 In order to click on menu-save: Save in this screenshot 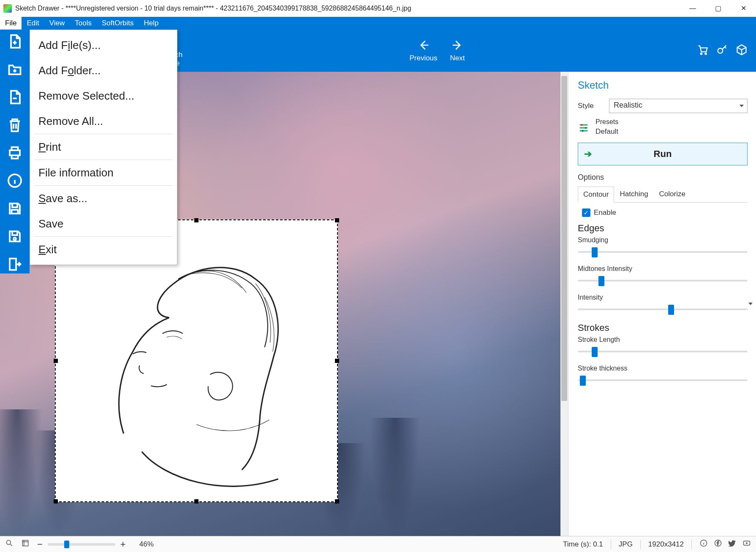, I will do `click(103, 224)`.